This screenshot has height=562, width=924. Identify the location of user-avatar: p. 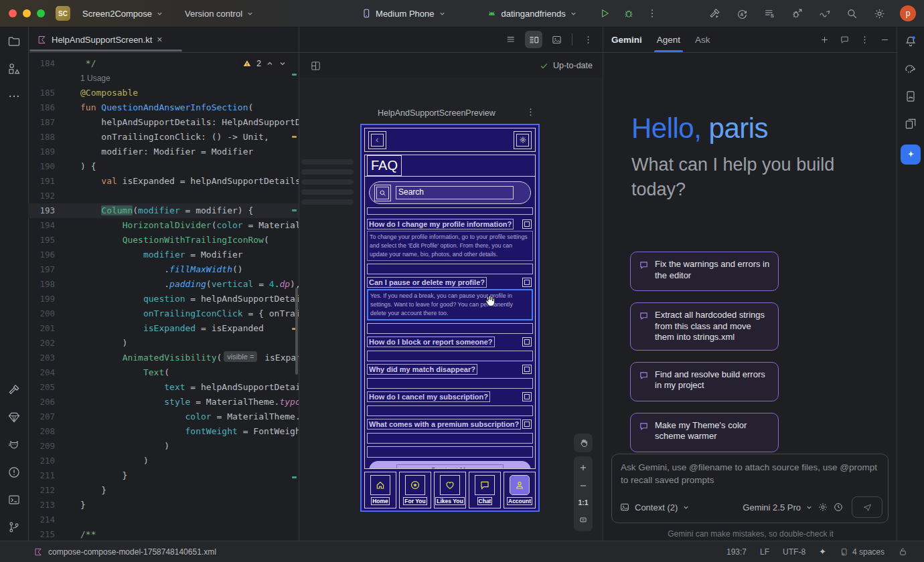
(908, 13).